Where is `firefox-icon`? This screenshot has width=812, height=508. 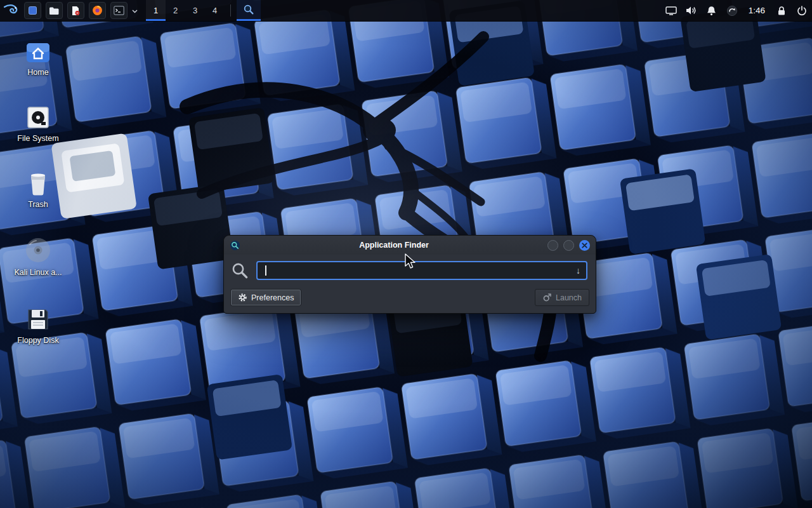
firefox-icon is located at coordinates (98, 10).